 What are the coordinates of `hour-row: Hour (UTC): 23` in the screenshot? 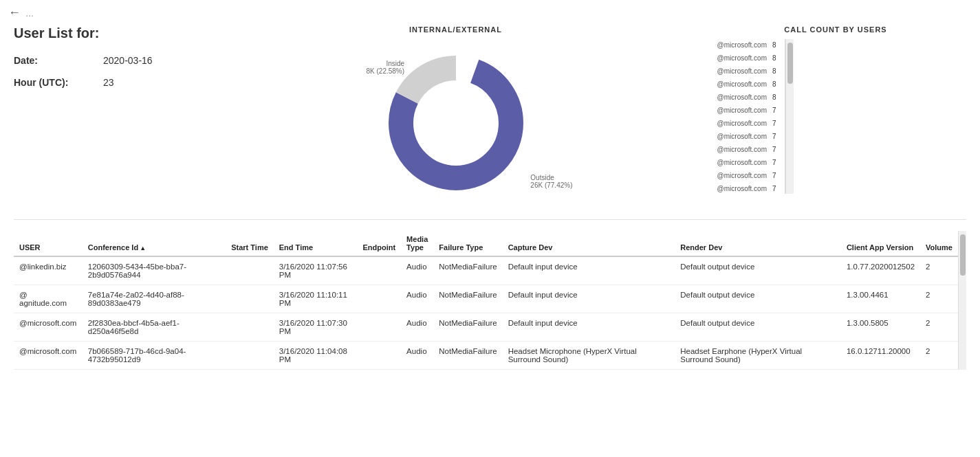 It's located at (110, 82).